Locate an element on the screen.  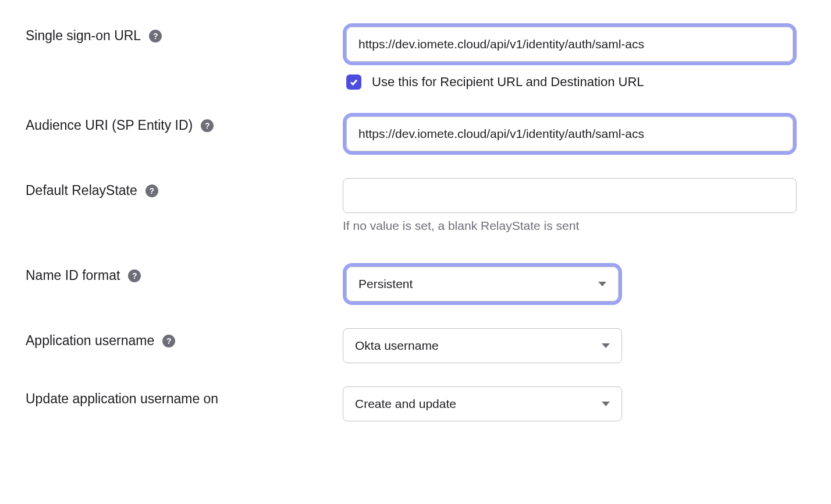
audience-uri-input is located at coordinates (570, 134).